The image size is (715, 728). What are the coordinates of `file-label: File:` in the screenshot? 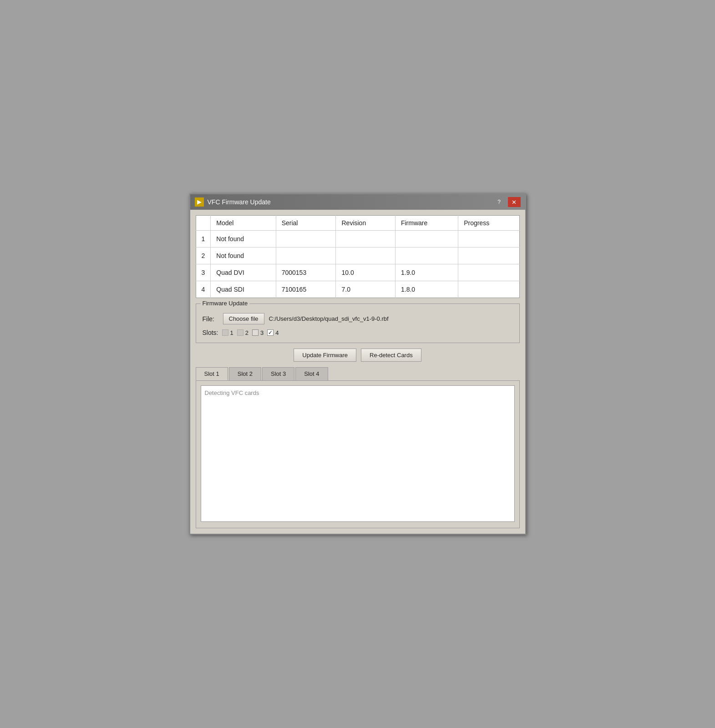 It's located at (210, 319).